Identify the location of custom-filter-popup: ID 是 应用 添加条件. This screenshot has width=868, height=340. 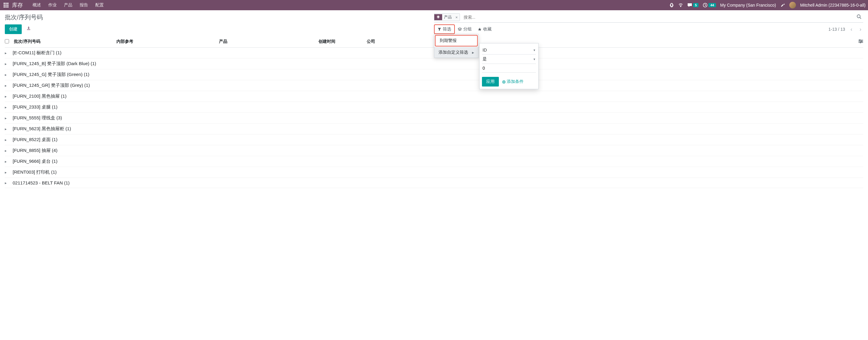
(509, 66).